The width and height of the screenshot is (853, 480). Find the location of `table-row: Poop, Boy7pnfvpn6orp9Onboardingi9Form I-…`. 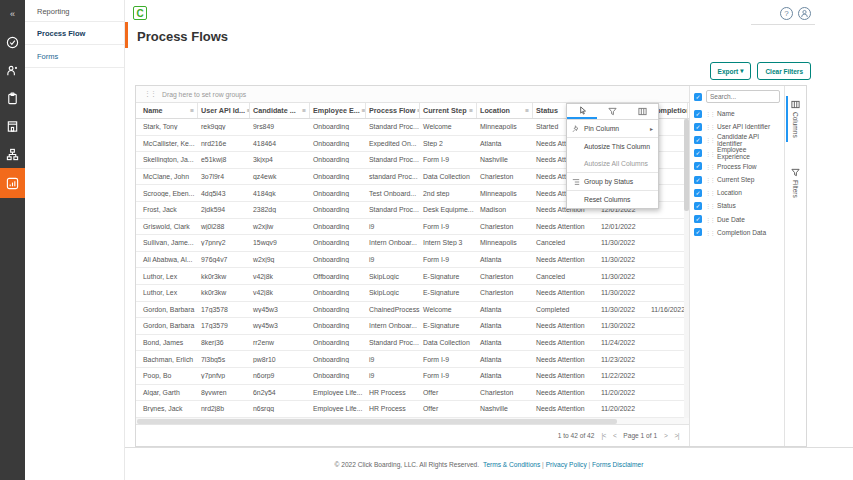

table-row: Poop, Boy7pnfvpn6orp9Onboardingi9Form I-… is located at coordinates (412, 376).